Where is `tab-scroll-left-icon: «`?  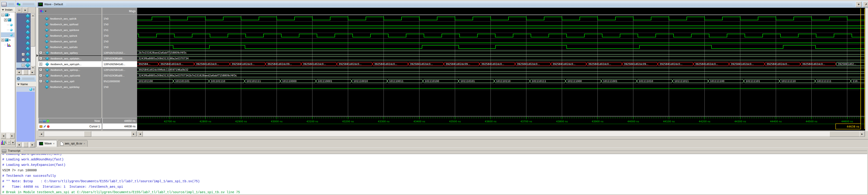 tab-scroll-left-icon: « is located at coordinates (9, 143).